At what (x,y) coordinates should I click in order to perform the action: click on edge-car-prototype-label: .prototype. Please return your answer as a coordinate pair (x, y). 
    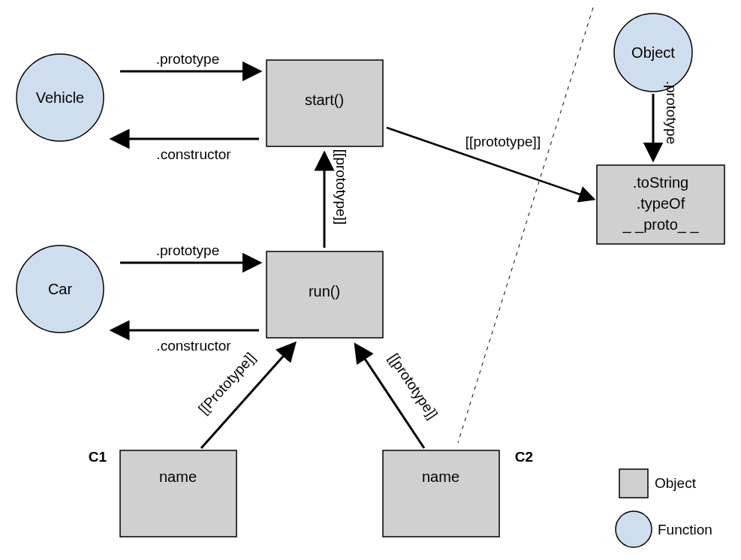
    Looking at the image, I should click on (188, 251).